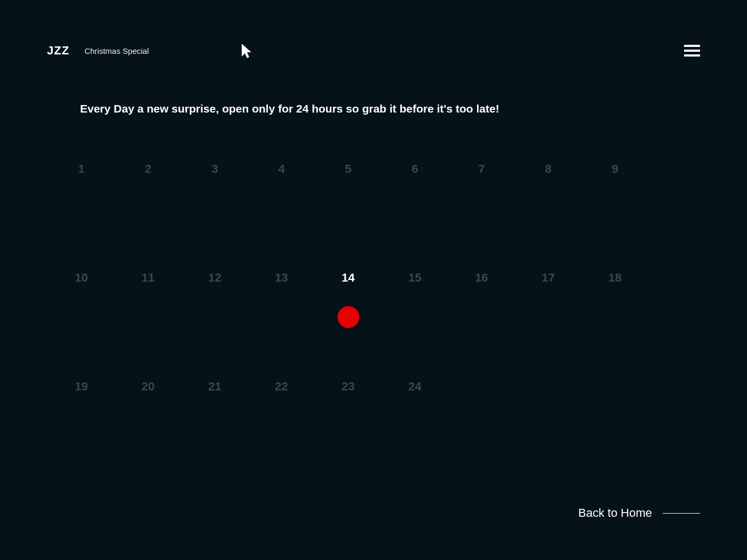 Image resolution: width=747 pixels, height=560 pixels. What do you see at coordinates (116, 51) in the screenshot?
I see `page-title: Christmas Special` at bounding box center [116, 51].